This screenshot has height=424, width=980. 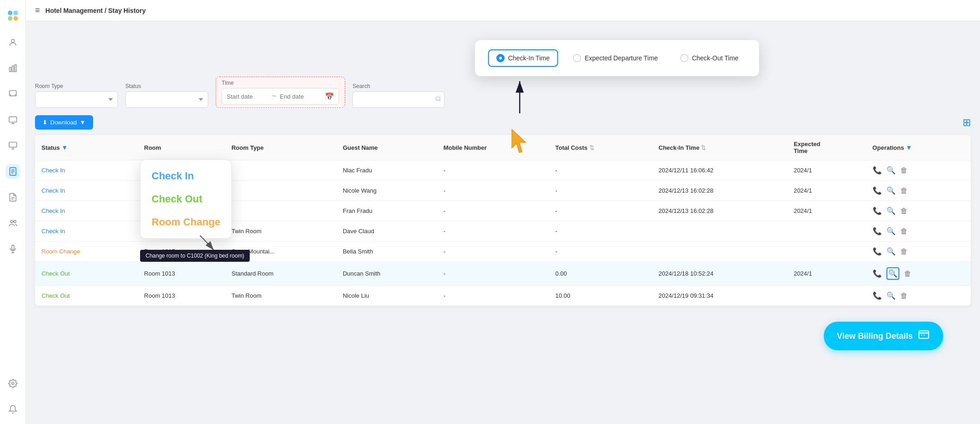 I want to click on breadcrumb-parent: Hotel Management, so click(x=74, y=11).